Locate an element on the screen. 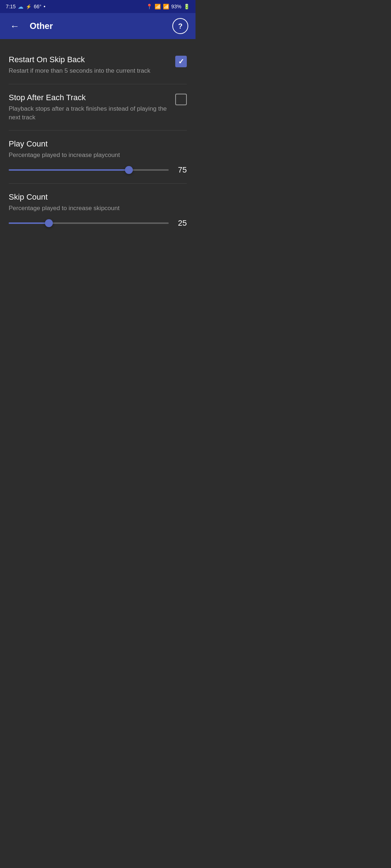 Image resolution: width=391 pixels, height=868 pixels. help-button: ? is located at coordinates (180, 26).